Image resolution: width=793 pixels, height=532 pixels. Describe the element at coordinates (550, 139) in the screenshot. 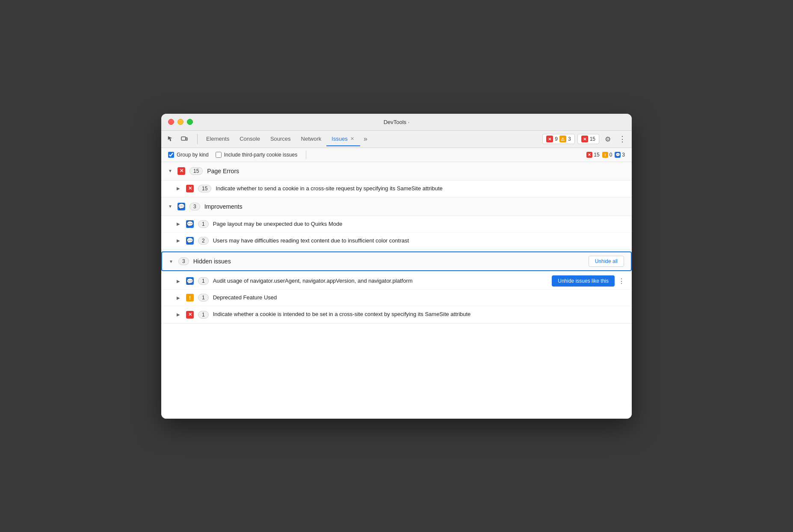

I see `error-icon: ✕` at that location.